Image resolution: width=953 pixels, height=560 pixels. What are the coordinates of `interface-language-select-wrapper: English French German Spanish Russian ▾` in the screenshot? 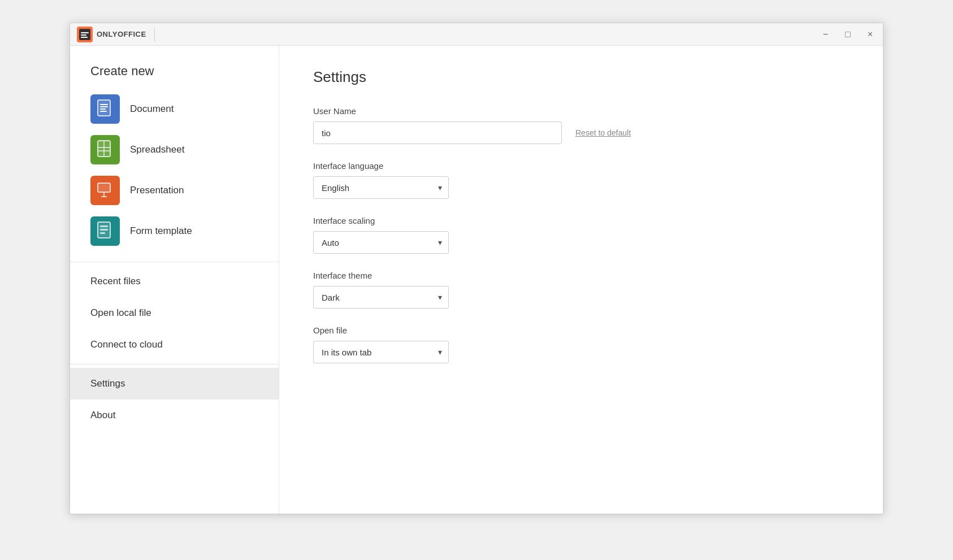 It's located at (381, 188).